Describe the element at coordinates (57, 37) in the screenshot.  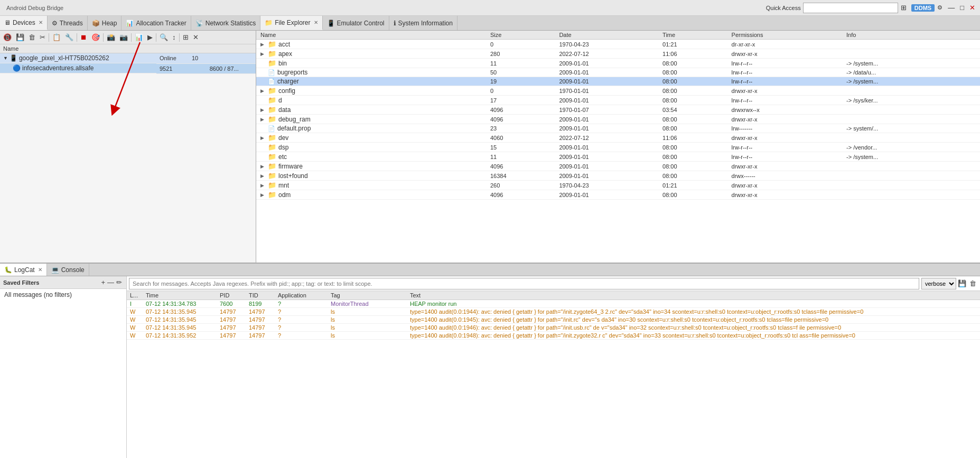
I see `toolbar-btn-5: 📋` at that location.